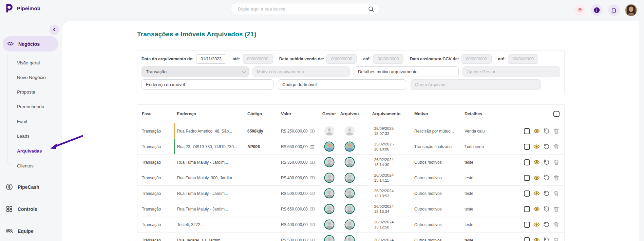 The image size is (644, 241). Describe the element at coordinates (523, 59) in the screenshot. I see `date-assinatura-ccv-ate-input` at that location.